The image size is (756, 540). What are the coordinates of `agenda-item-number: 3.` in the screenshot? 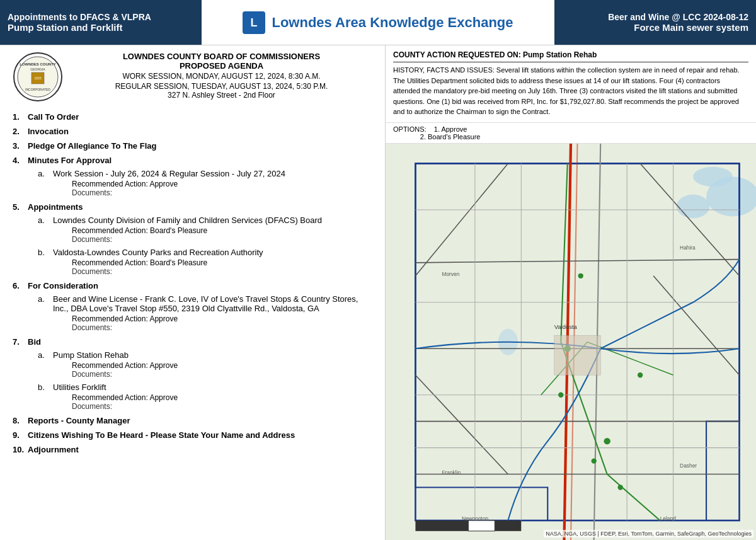 It's located at (20, 146).